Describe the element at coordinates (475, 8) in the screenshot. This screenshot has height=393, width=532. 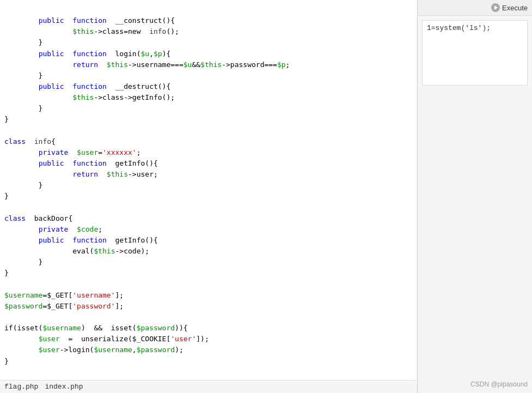
I see `execute-bar: Execute` at that location.